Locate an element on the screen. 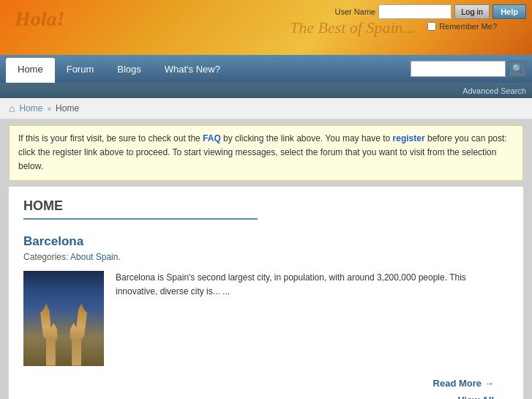  read-more-link: Read More→ is located at coordinates (464, 384).